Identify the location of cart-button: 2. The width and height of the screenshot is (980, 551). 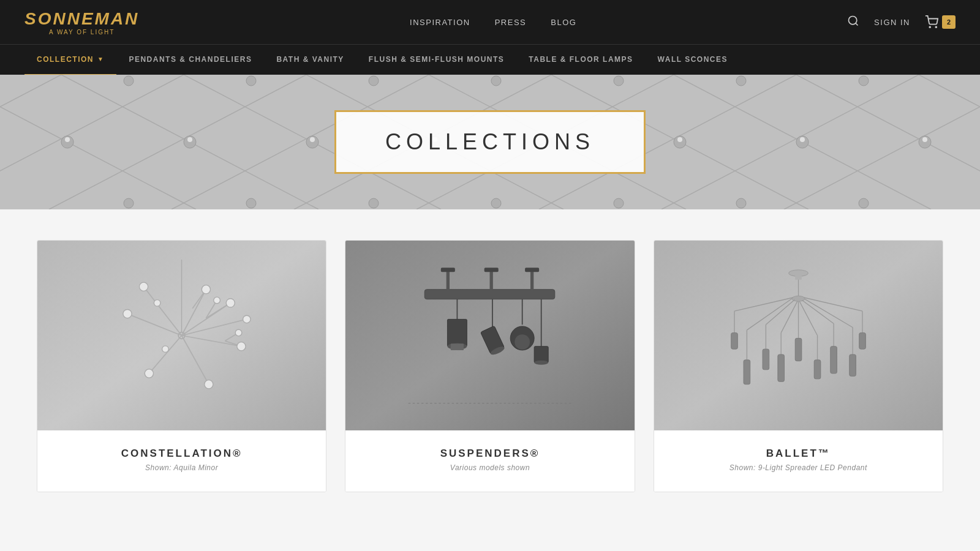
(940, 22).